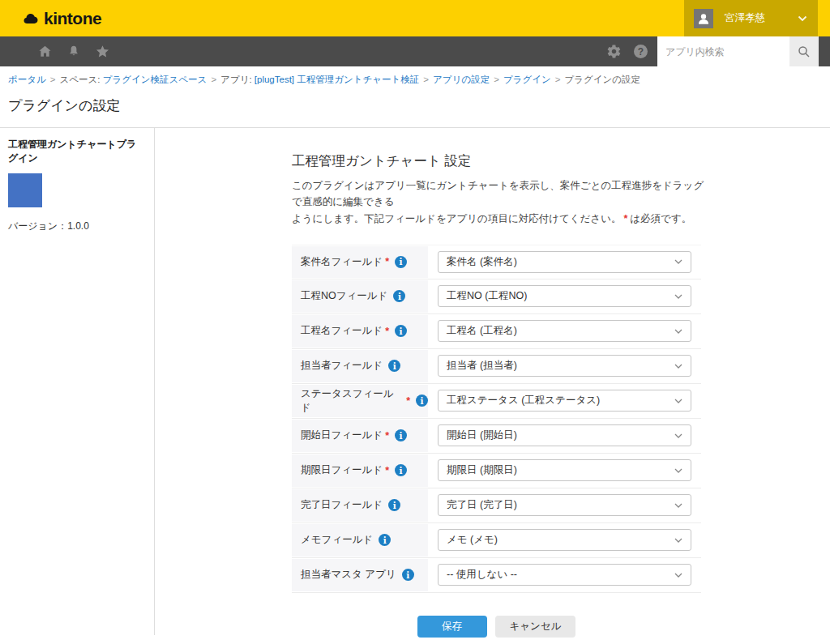 The width and height of the screenshot is (830, 644). What do you see at coordinates (723, 52) in the screenshot?
I see `search-input` at bounding box center [723, 52].